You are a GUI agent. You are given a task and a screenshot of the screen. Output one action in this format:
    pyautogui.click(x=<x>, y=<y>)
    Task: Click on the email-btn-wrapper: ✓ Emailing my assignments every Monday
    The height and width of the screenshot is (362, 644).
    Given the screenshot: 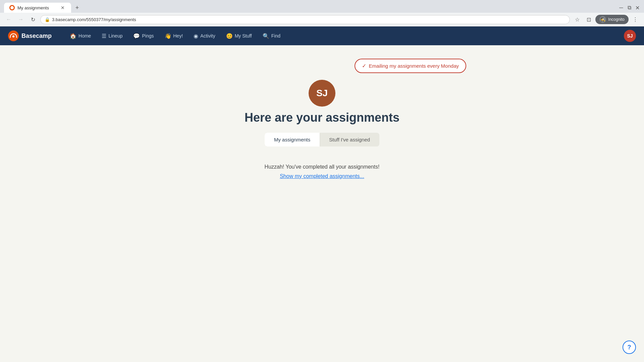 What is the action you would take?
    pyautogui.click(x=322, y=66)
    